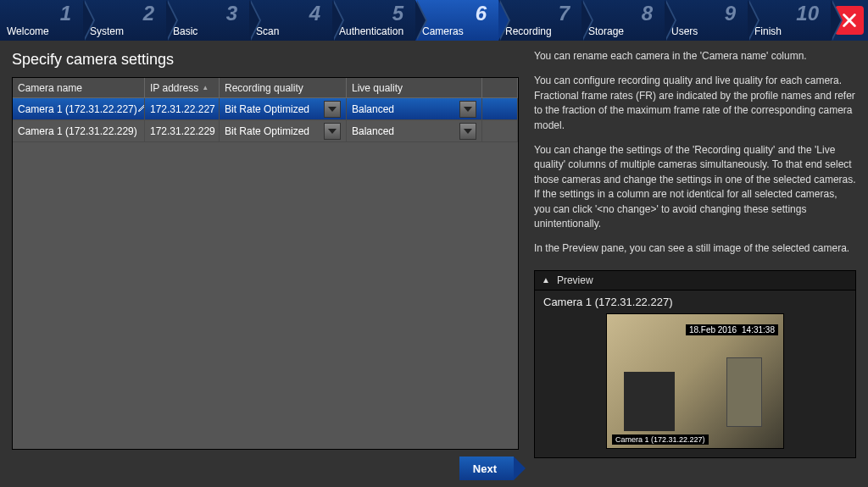  What do you see at coordinates (371, 31) in the screenshot?
I see `step-label: Authentication` at bounding box center [371, 31].